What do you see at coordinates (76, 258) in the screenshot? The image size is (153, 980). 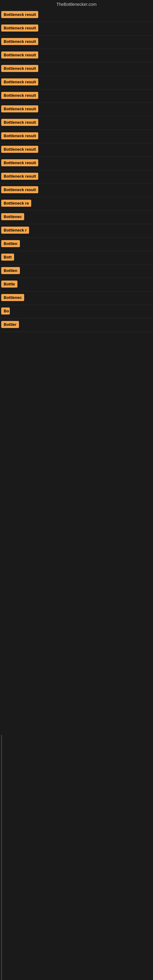 I see `list-item: Bott` at bounding box center [76, 258].